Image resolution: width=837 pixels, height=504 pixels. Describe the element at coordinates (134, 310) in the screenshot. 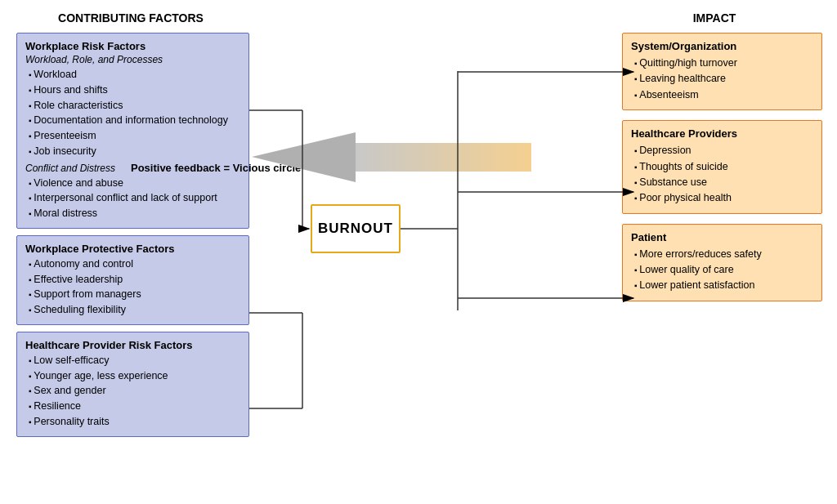

I see `list-item: Scheduling flexibility` at that location.